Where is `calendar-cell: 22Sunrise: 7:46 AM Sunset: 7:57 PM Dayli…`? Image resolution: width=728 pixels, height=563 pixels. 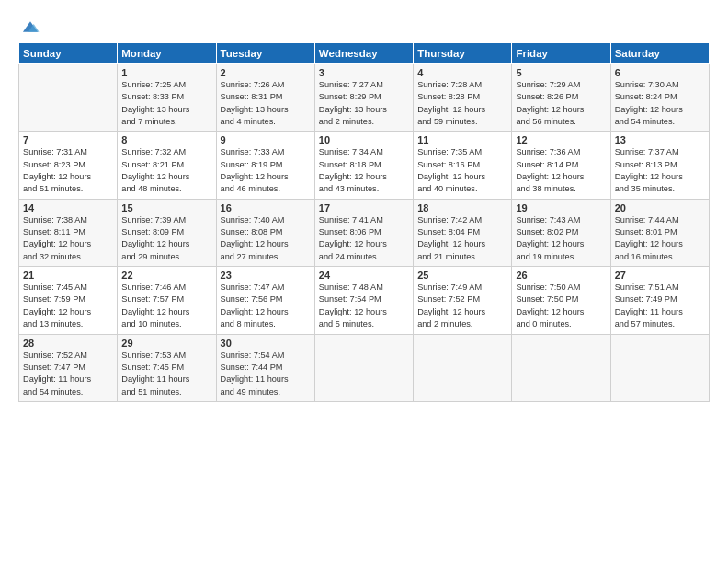
calendar-cell: 22Sunrise: 7:46 AM Sunset: 7:57 PM Dayli… is located at coordinates (167, 300).